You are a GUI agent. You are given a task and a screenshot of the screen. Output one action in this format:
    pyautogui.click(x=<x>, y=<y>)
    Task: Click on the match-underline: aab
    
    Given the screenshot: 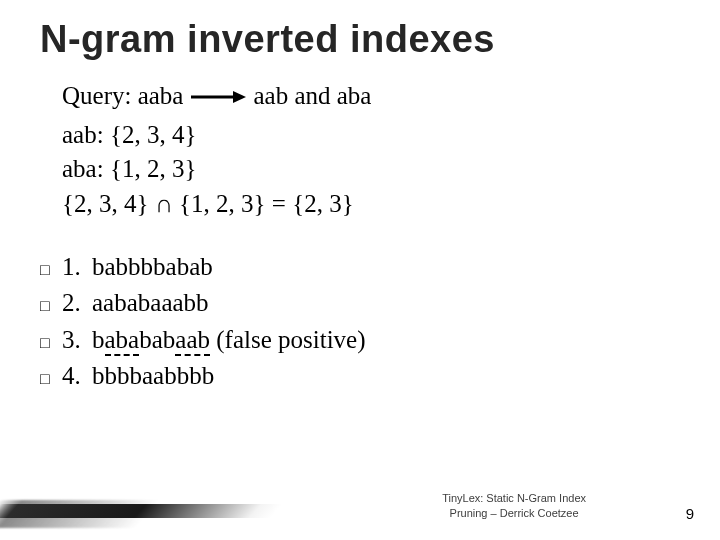 What is the action you would take?
    pyautogui.click(x=192, y=341)
    